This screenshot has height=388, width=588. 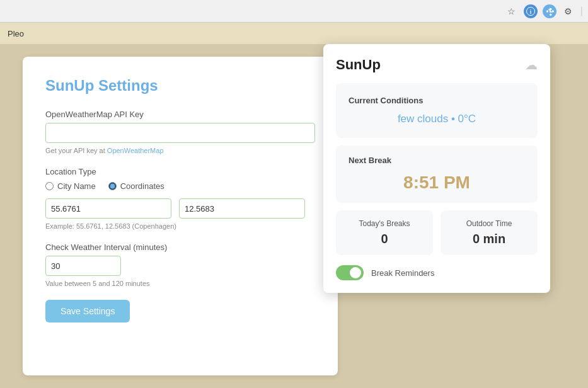 What do you see at coordinates (437, 160) in the screenshot?
I see `next-break-label: Next Break` at bounding box center [437, 160].